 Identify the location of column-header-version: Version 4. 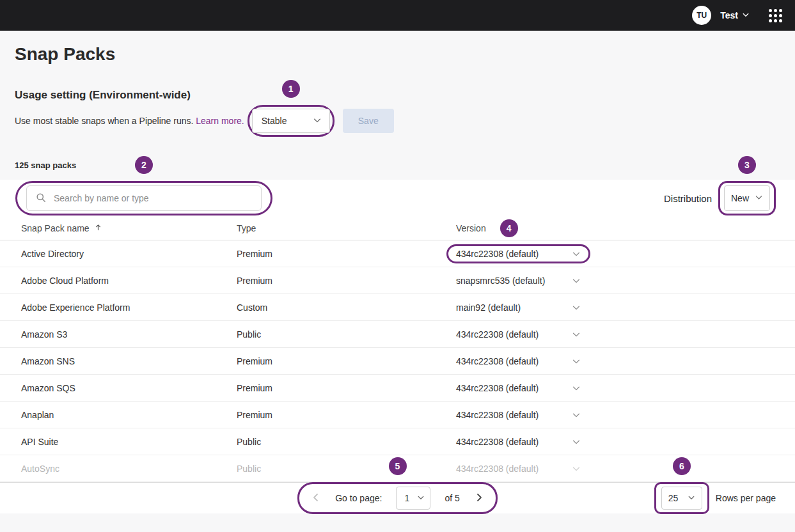
(626, 228).